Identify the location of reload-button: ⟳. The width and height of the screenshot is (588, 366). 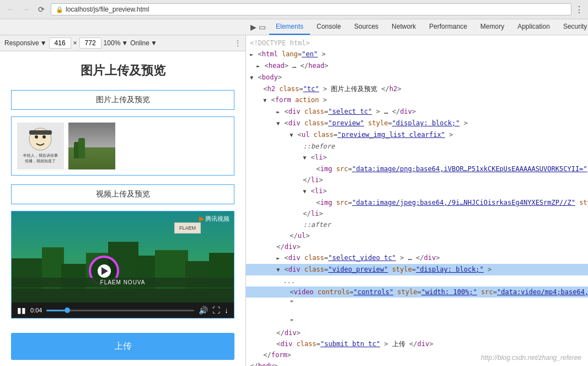
(41, 9).